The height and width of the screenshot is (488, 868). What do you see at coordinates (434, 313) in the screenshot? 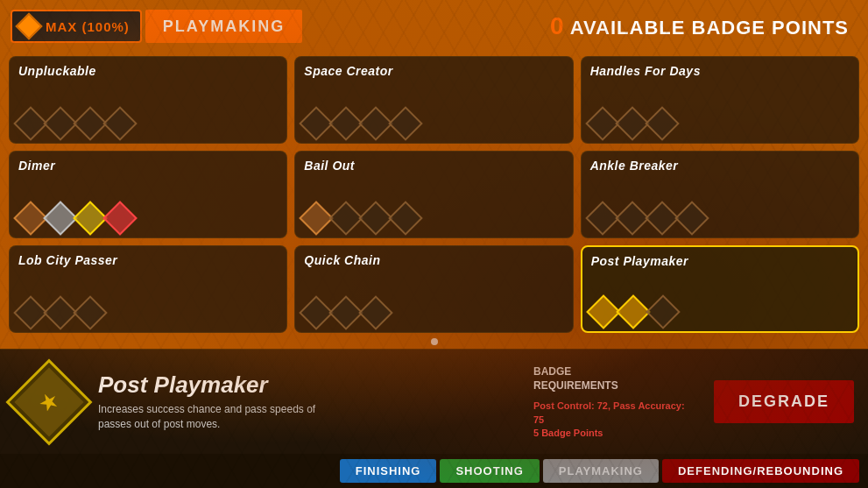
I see `badge-pips-quick-chain` at bounding box center [434, 313].